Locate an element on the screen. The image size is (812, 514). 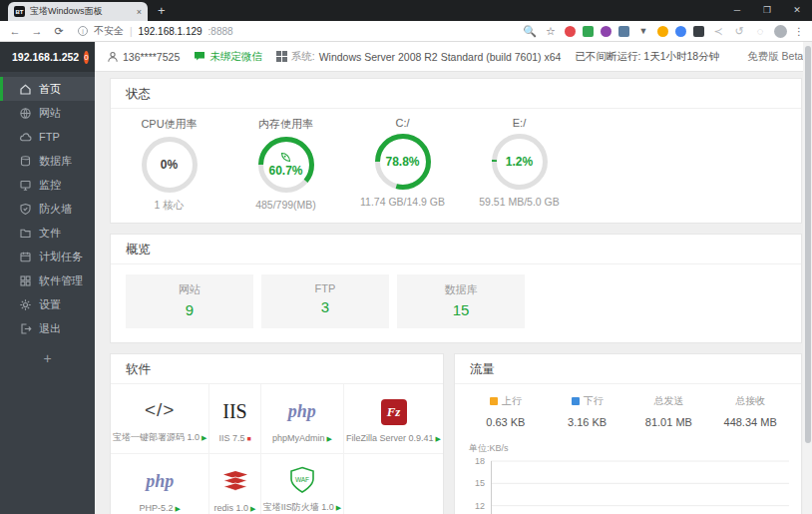
forward-icon: → is located at coordinates (37, 31).